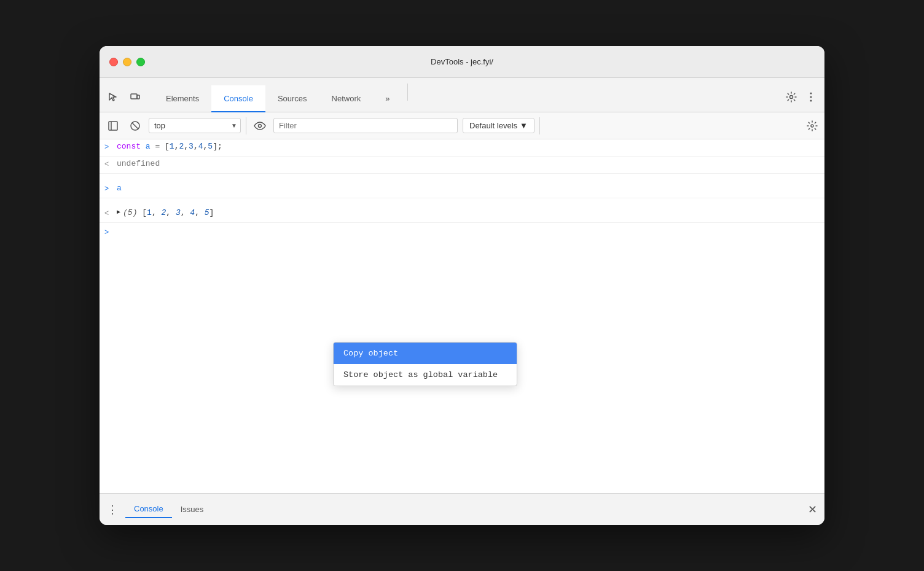 The height and width of the screenshot is (571, 924). I want to click on bottom-close-icon: ✕, so click(812, 510).